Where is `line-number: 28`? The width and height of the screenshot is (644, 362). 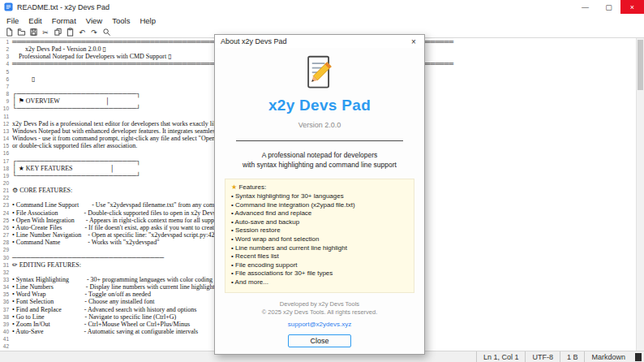 line-number: 28 is located at coordinates (6, 242).